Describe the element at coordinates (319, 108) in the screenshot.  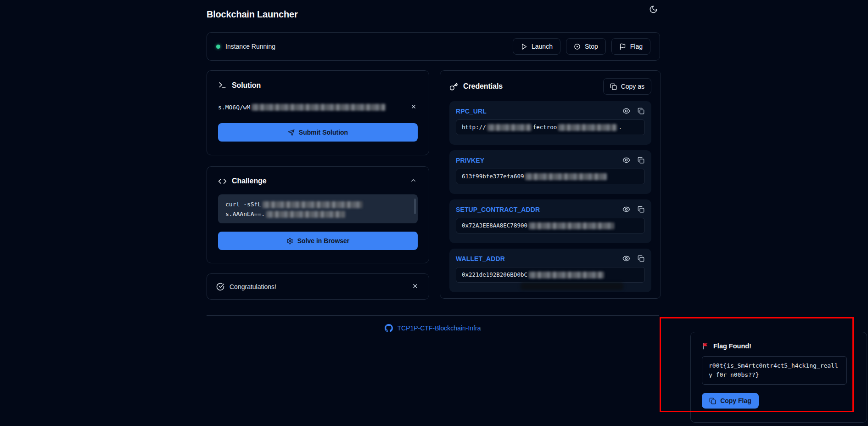
I see `solution-input-redacted` at that location.